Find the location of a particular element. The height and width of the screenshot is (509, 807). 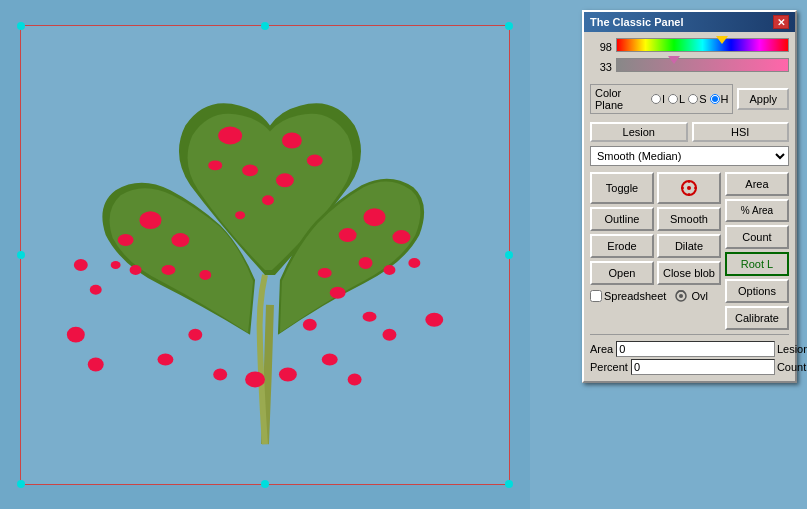

sat-slider-row: 33 is located at coordinates (690, 67).